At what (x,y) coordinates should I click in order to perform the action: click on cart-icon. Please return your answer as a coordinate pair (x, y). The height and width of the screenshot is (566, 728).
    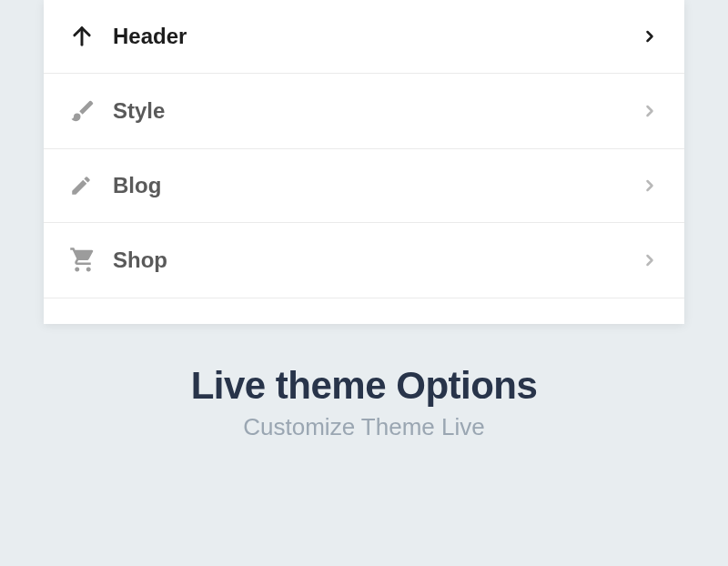
    Looking at the image, I should click on (86, 260).